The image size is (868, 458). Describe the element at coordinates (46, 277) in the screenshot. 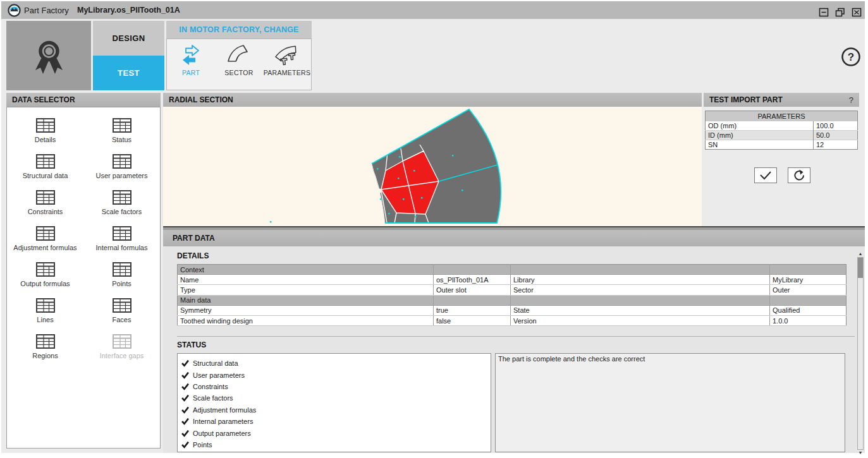

I see `data-selector-item: Output formulas` at that location.